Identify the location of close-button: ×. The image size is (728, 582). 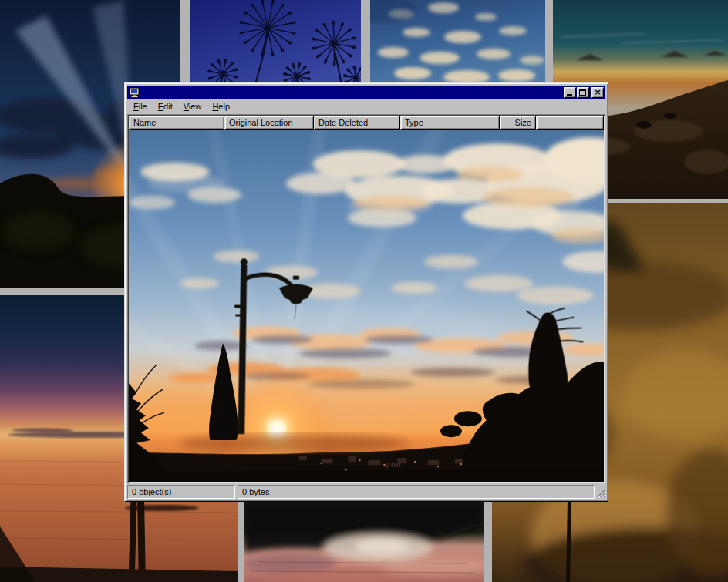
(598, 93).